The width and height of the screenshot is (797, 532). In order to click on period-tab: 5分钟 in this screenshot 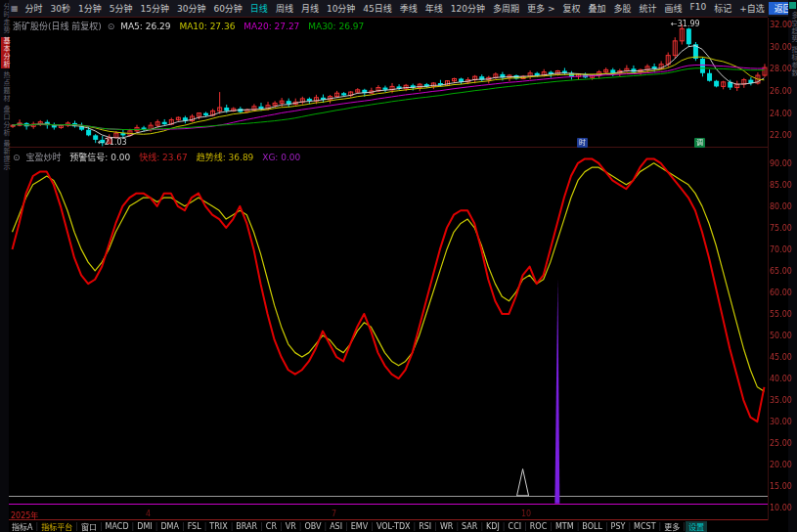, I will do `click(121, 8)`.